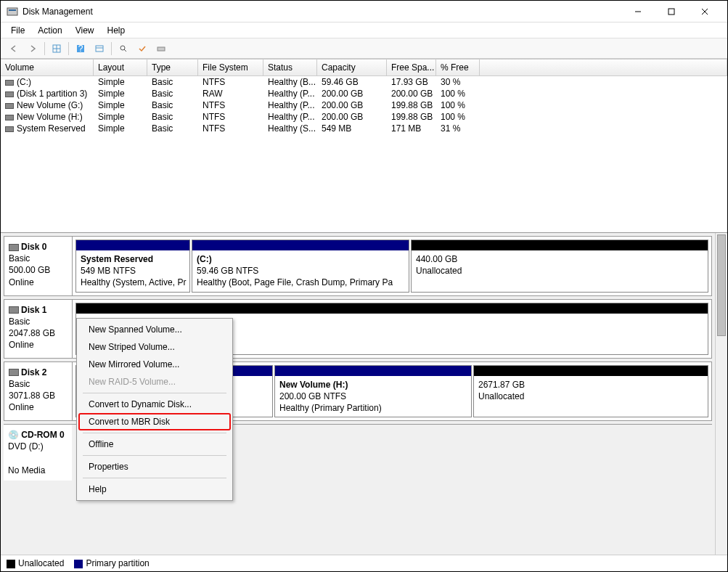 This screenshot has height=572, width=728. What do you see at coordinates (300, 259) in the screenshot?
I see `partition-title: (C:)` at bounding box center [300, 259].